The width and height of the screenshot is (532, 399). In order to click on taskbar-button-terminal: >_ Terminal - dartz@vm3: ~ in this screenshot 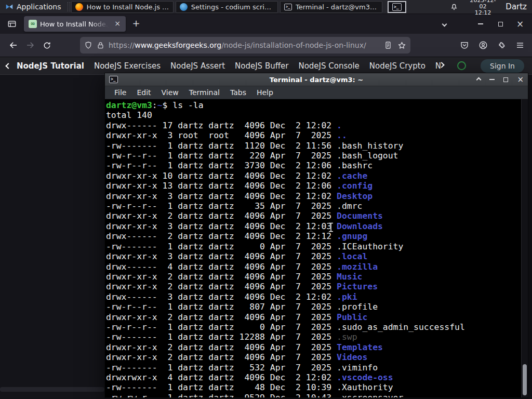, I will do `click(331, 7)`.